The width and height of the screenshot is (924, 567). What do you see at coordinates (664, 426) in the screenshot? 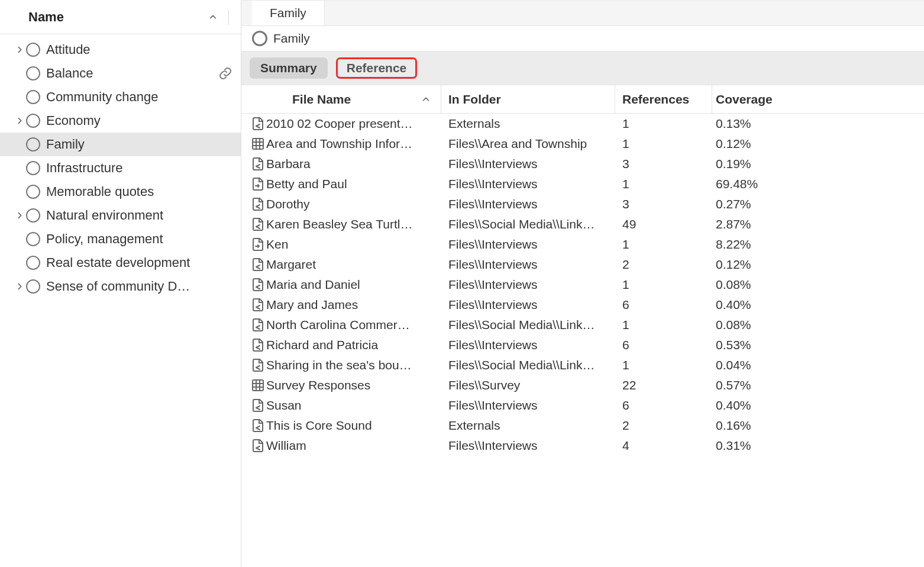
I see `cell-references: 2` at bounding box center [664, 426].